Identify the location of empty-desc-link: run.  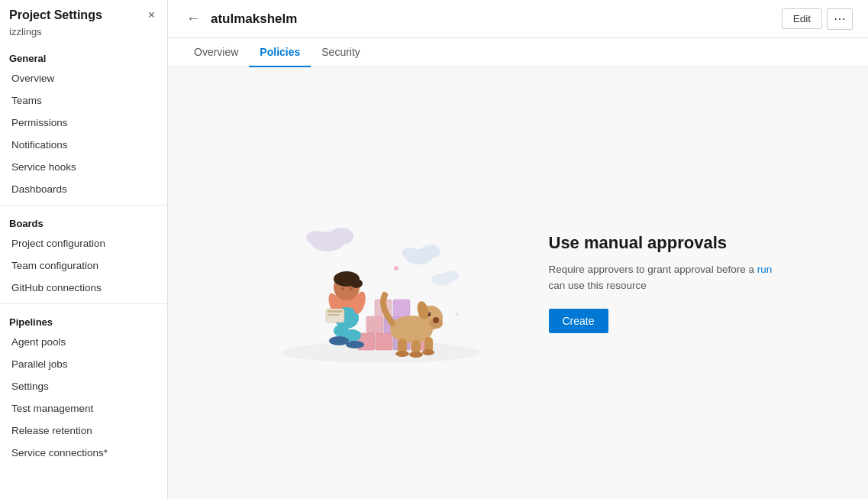
(765, 269).